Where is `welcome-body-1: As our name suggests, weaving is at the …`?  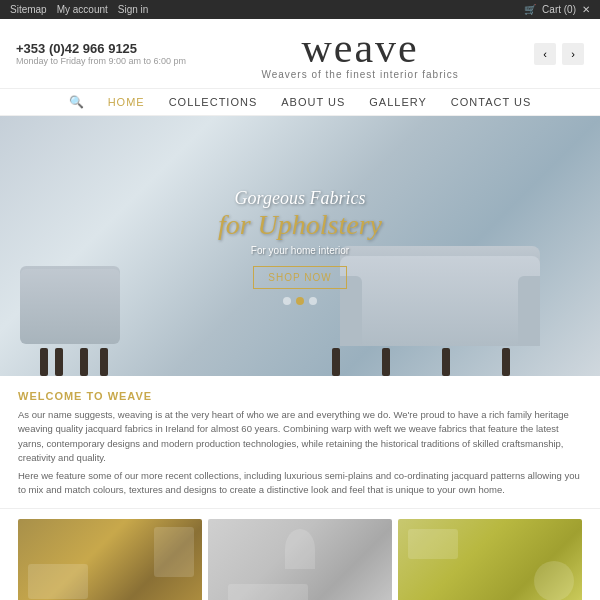 welcome-body-1: As our name suggests, weaving is at the … is located at coordinates (300, 436).